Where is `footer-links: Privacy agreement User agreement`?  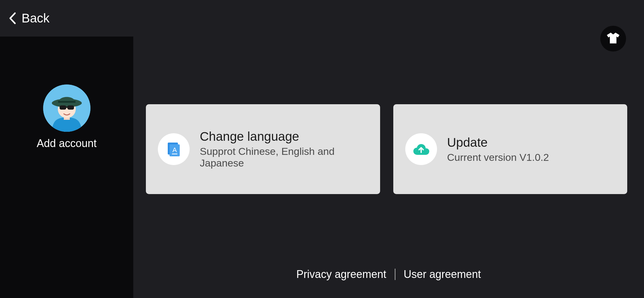
footer-links: Privacy agreement User agreement is located at coordinates (389, 274).